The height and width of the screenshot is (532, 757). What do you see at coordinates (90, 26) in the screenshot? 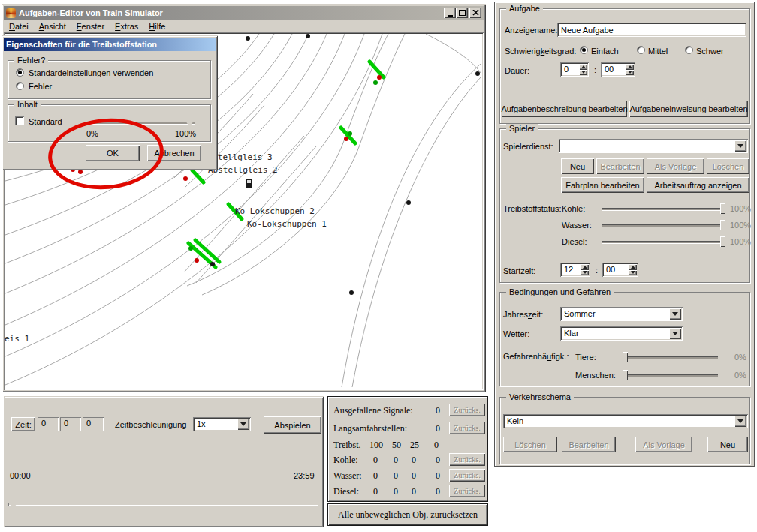
I see `menu-fenster: Fenster` at bounding box center [90, 26].